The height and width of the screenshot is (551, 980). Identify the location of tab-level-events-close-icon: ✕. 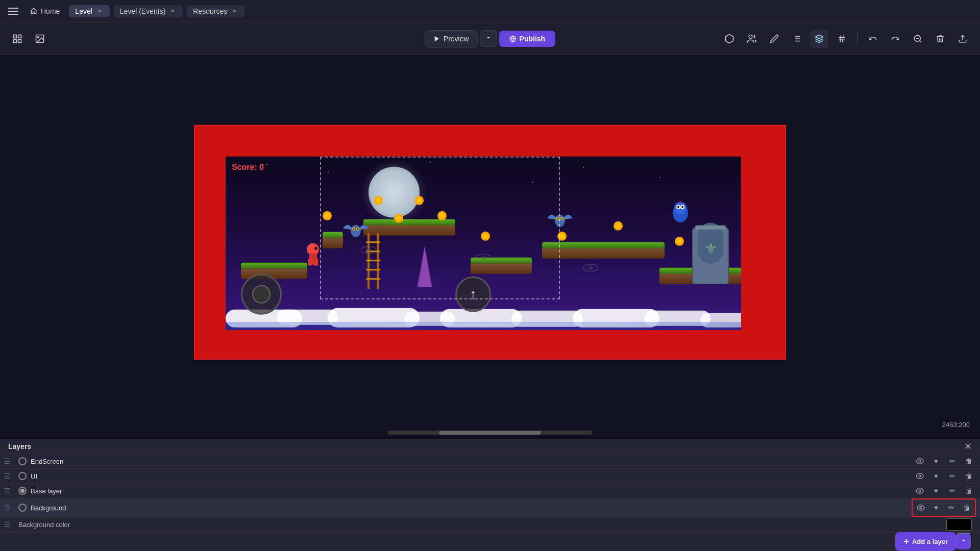
(173, 11).